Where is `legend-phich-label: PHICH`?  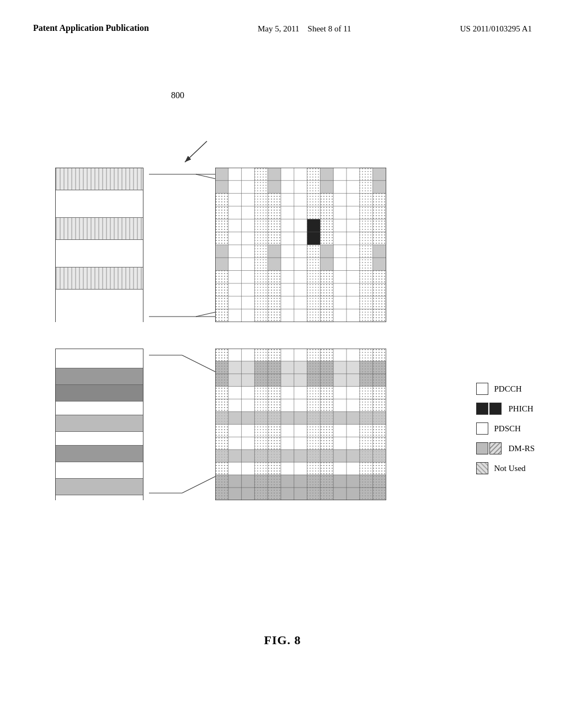 legend-phich-label: PHICH is located at coordinates (521, 409).